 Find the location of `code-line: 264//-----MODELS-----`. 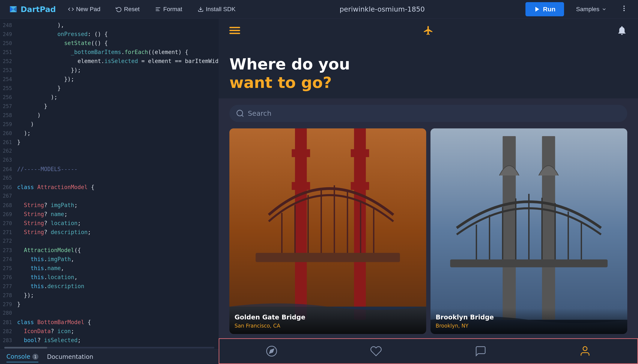

code-line: 264//-----MODELS----- is located at coordinates (110, 169).